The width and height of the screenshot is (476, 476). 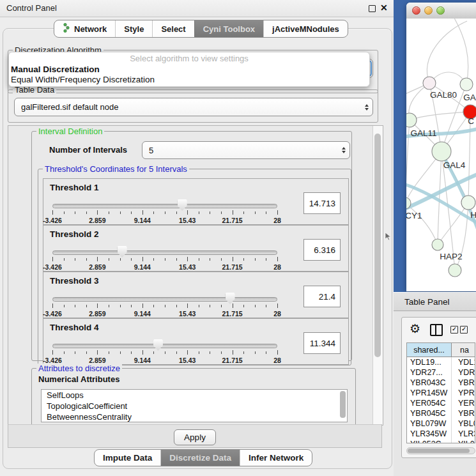 What do you see at coordinates (378, 245) in the screenshot?
I see `settings-scrollbar-thumb` at bounding box center [378, 245].